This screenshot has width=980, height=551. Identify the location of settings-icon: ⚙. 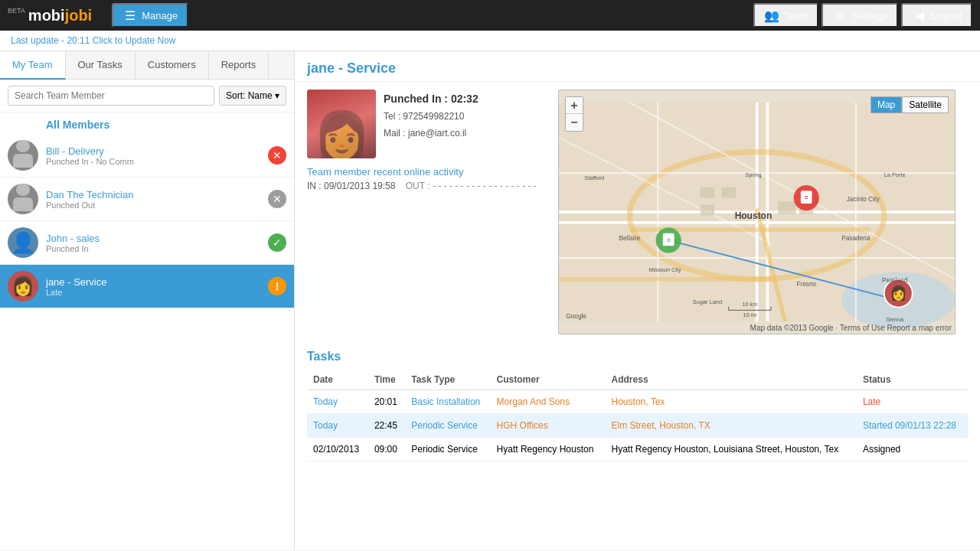
(840, 15).